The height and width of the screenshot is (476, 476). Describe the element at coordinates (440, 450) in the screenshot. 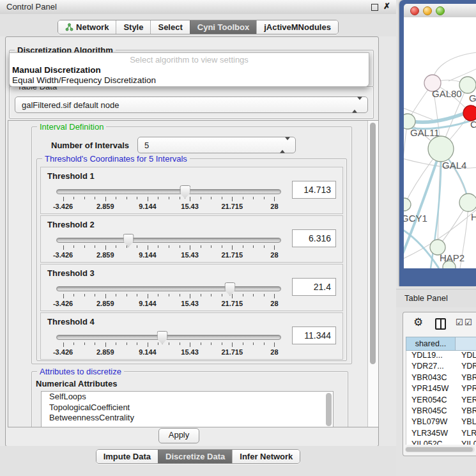

I see `horizontal-scrollbar` at that location.